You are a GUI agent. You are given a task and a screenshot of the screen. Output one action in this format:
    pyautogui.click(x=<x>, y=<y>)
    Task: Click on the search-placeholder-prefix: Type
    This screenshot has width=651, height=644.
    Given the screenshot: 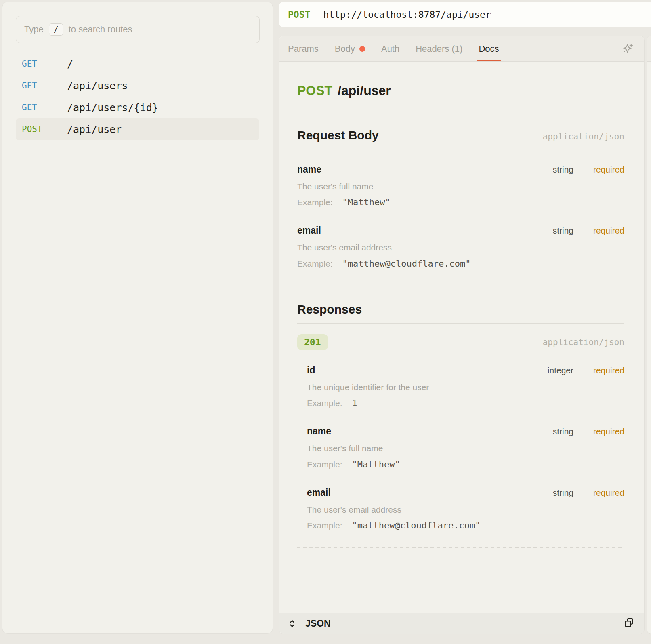 What is the action you would take?
    pyautogui.click(x=34, y=29)
    